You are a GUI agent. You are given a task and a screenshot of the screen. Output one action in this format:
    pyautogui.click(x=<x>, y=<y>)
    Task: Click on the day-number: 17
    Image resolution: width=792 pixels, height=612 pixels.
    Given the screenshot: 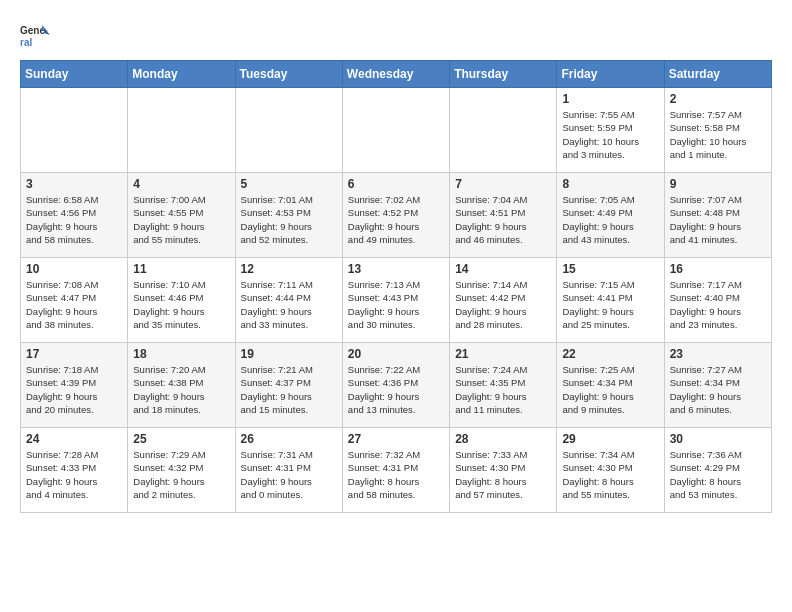 What is the action you would take?
    pyautogui.click(x=74, y=354)
    